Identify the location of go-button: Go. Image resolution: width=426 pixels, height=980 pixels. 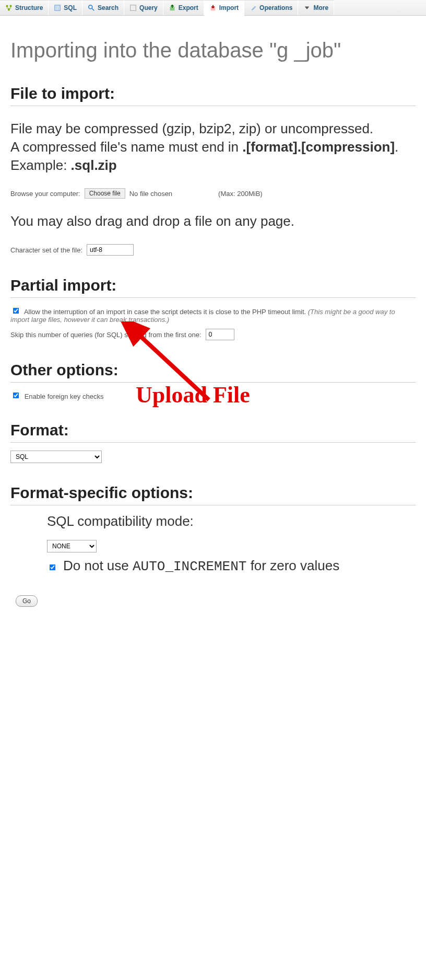
(27, 601).